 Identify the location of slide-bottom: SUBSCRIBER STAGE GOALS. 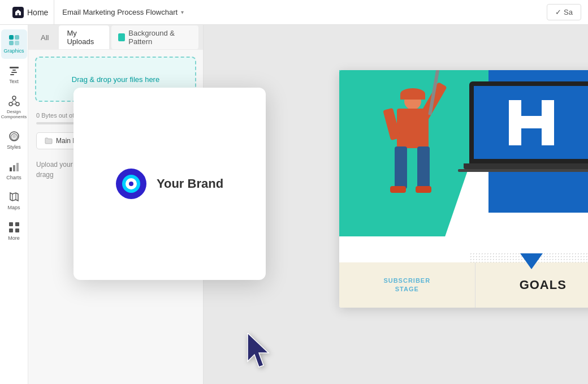
(464, 285).